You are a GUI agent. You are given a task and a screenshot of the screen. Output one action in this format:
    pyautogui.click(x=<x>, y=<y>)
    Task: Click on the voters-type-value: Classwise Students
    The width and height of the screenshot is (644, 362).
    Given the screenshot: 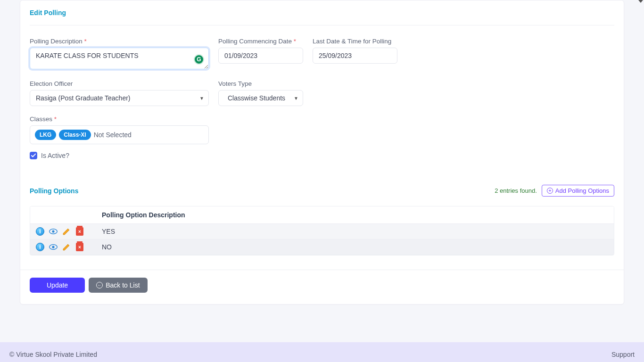 What is the action you would take?
    pyautogui.click(x=256, y=98)
    